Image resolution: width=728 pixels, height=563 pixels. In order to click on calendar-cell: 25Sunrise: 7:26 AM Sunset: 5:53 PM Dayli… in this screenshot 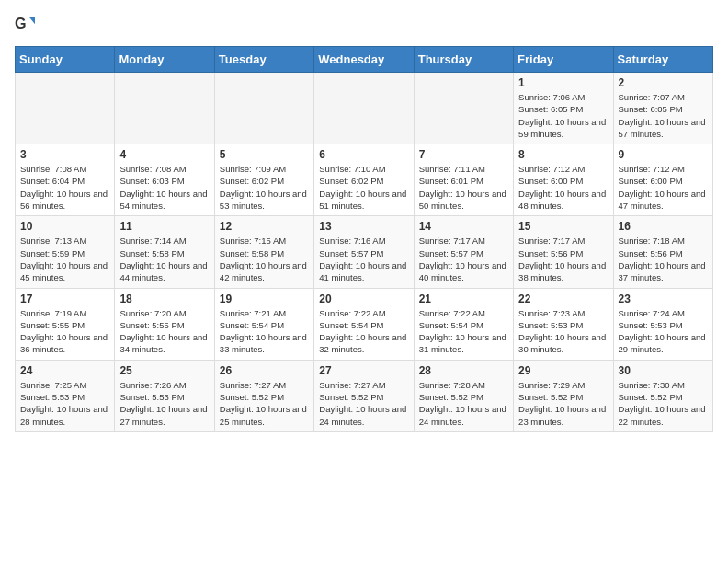, I will do `click(165, 396)`.